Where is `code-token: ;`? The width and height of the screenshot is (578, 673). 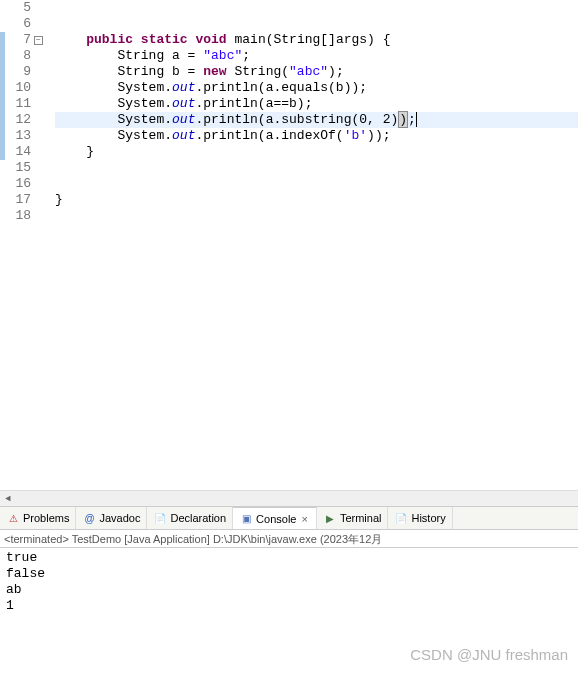
code-token: ; is located at coordinates (412, 120).